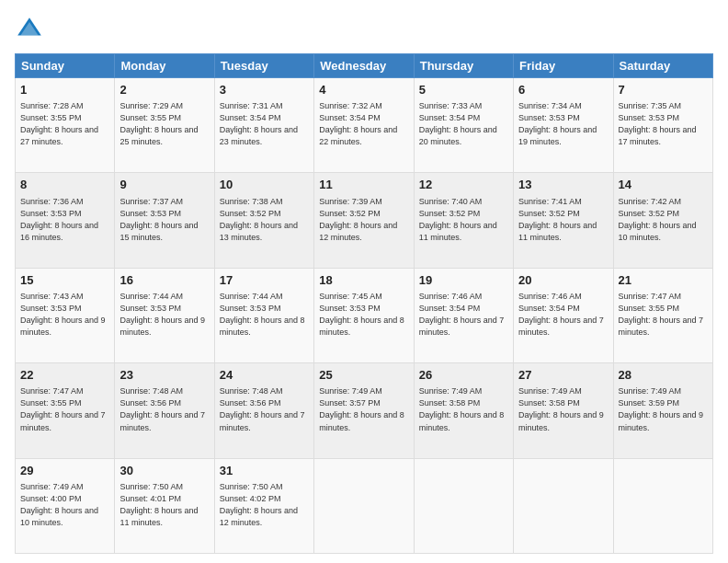 Image resolution: width=728 pixels, height=563 pixels. Describe the element at coordinates (463, 221) in the screenshot. I see `calendar-cell: 12Sunrise: 7:40 AMSunset: 3:52 PMDayligh…` at that location.